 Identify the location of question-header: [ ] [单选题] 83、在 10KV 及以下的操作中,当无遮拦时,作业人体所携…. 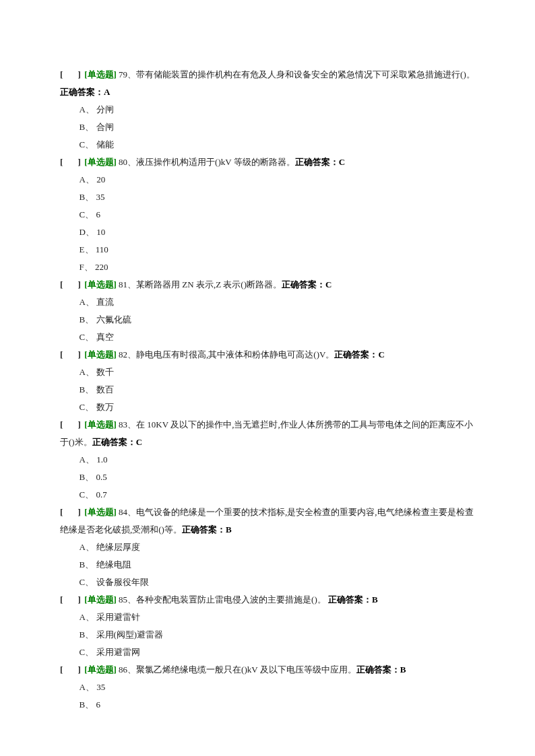
(268, 434).